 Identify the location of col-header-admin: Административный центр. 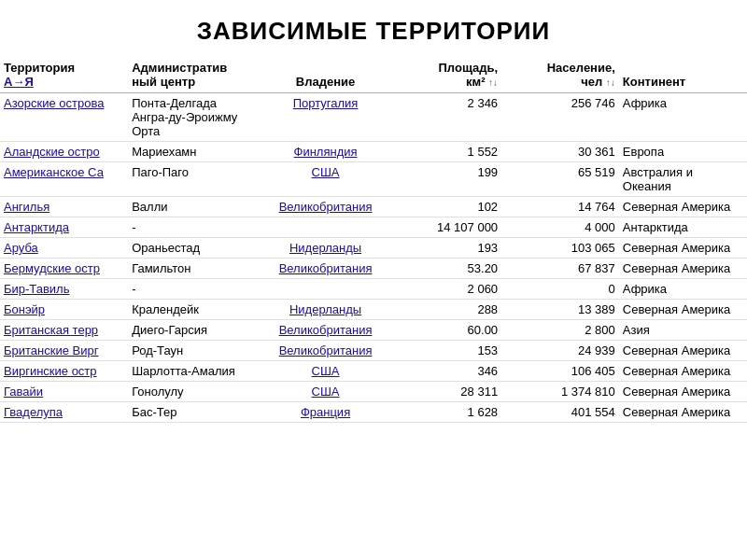
(198, 75).